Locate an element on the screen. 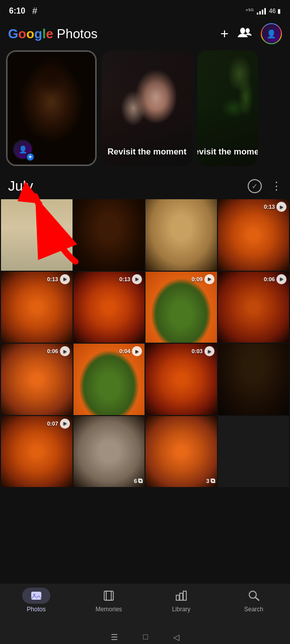  grid-row-3: 0:06 ▶ 0:04 ▶ 0:03 ▶ is located at coordinates (145, 379).